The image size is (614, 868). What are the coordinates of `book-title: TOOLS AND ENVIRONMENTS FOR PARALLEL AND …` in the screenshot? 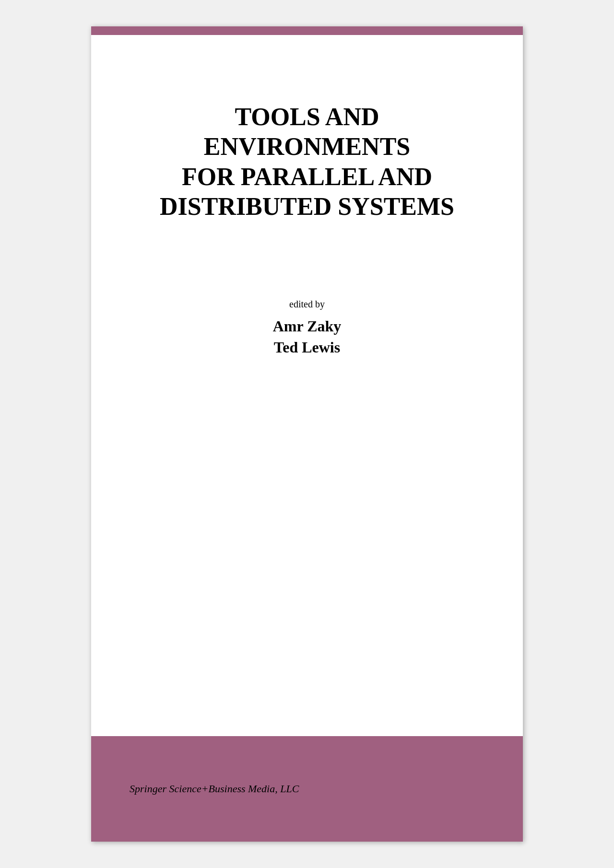 It's located at (307, 162).